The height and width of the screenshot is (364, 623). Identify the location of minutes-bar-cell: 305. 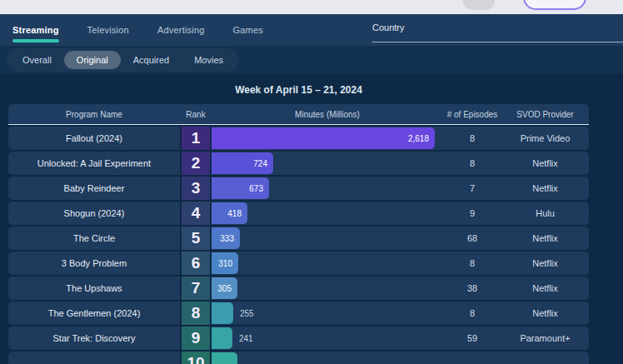
(327, 288).